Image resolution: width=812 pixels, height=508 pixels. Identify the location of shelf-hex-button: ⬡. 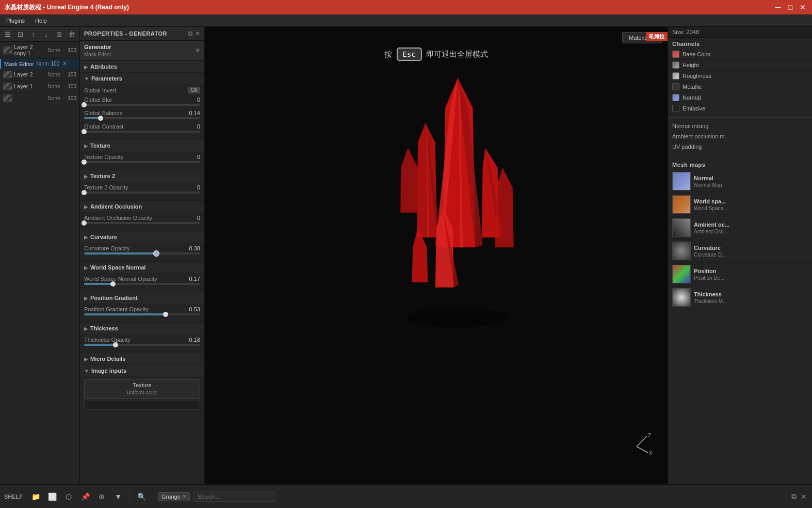
(69, 497).